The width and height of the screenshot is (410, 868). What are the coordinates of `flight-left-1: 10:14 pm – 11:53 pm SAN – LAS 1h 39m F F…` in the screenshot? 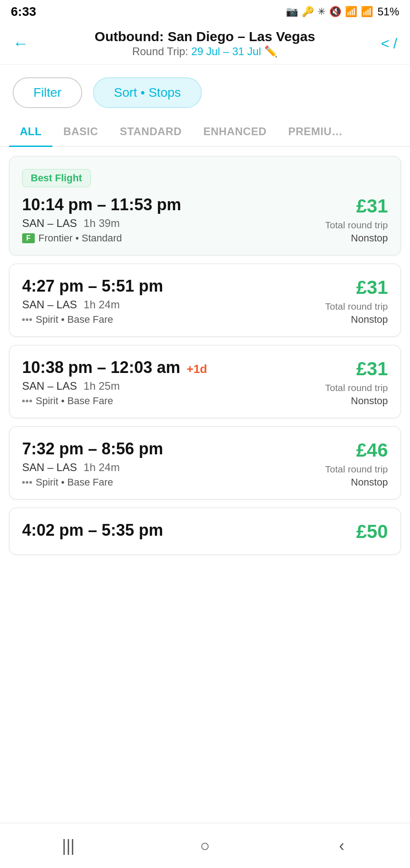 It's located at (102, 220).